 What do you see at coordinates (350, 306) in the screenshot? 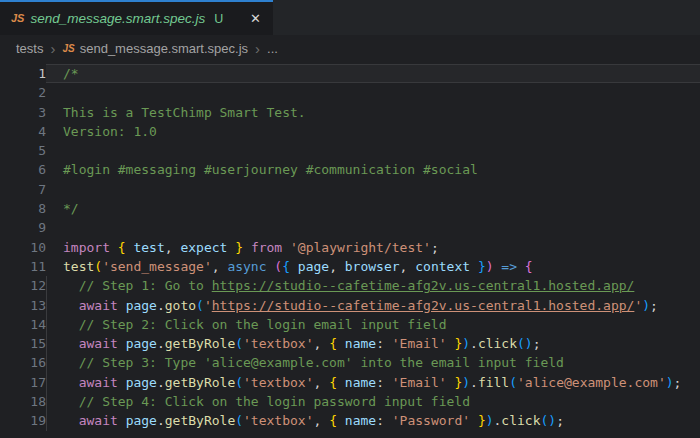
I see `code-line: 13 await page.goto('https://studio--cafe…` at bounding box center [350, 306].